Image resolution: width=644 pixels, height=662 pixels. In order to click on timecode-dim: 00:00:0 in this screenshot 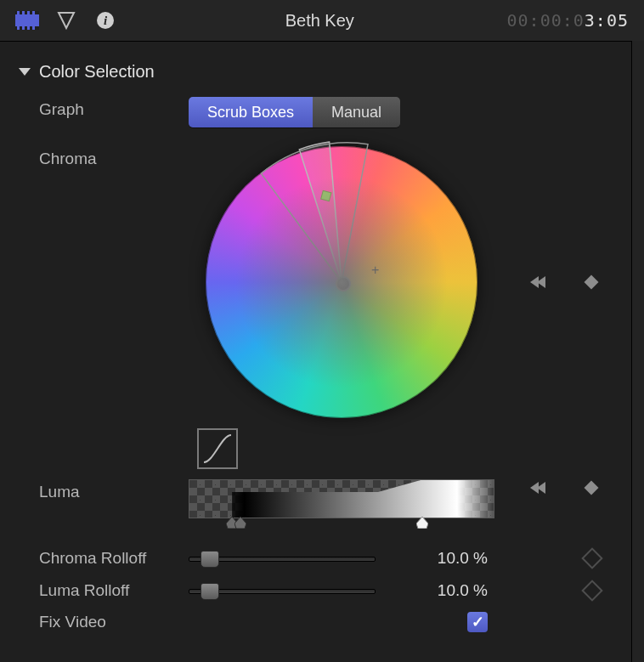, I will do `click(545, 20)`.